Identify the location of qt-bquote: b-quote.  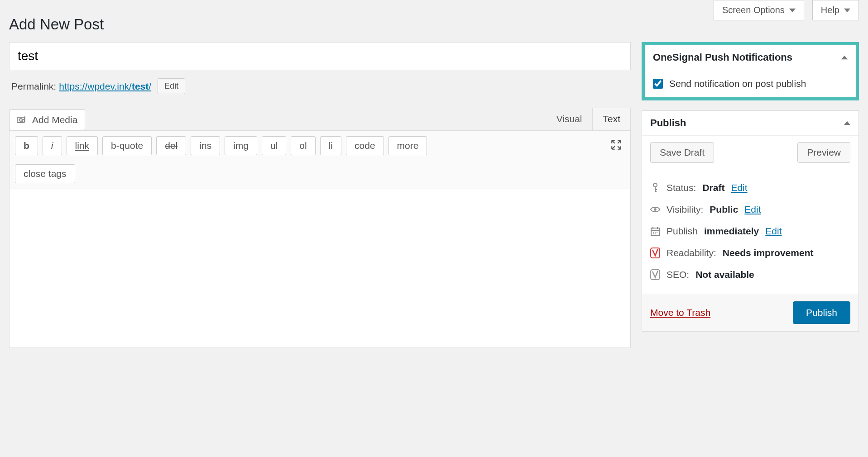
(127, 146).